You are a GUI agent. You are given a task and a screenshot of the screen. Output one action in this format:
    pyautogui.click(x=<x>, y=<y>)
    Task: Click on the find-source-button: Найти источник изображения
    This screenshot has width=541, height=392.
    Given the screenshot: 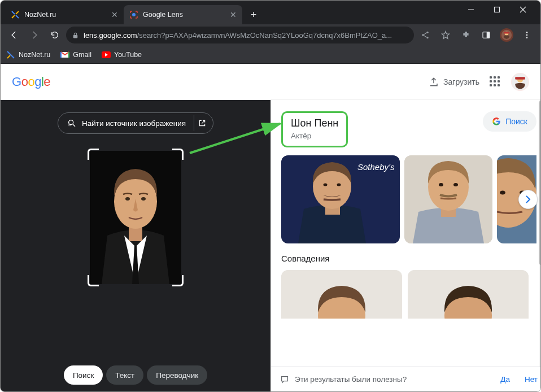 What is the action you would take?
    pyautogui.click(x=136, y=123)
    